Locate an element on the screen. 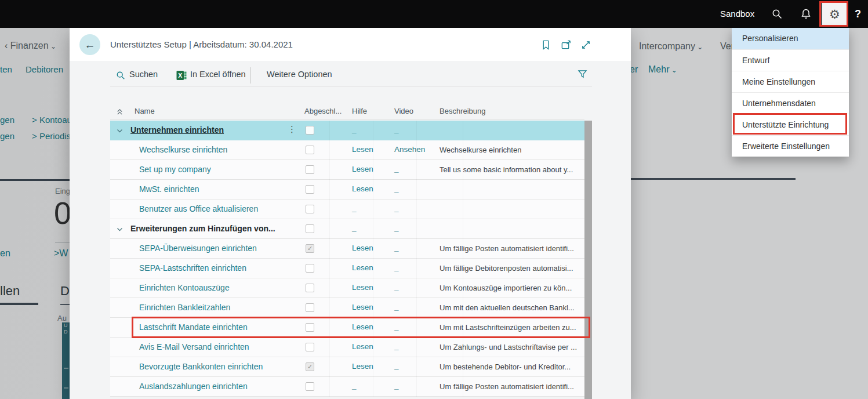  table-row: Set up my company ⋮ ✓ Lesen _ Tell us so… is located at coordinates (347, 170).